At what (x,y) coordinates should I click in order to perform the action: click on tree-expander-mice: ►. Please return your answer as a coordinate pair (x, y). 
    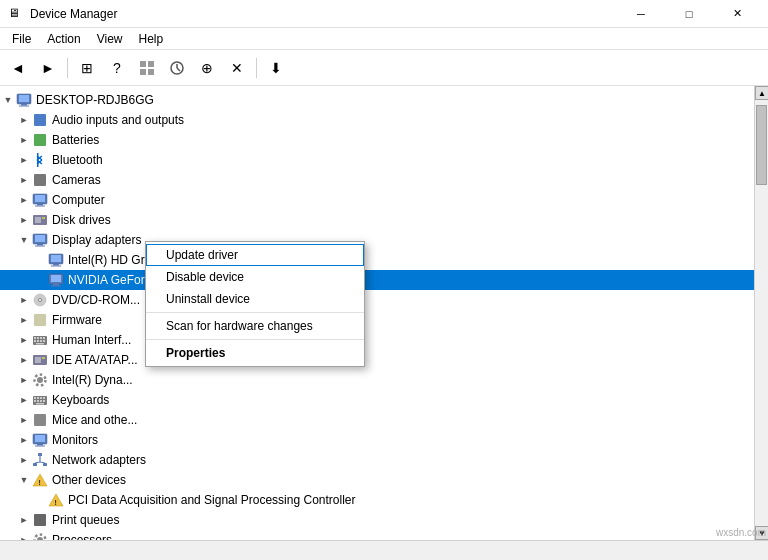
    Looking at the image, I should click on (24, 420).